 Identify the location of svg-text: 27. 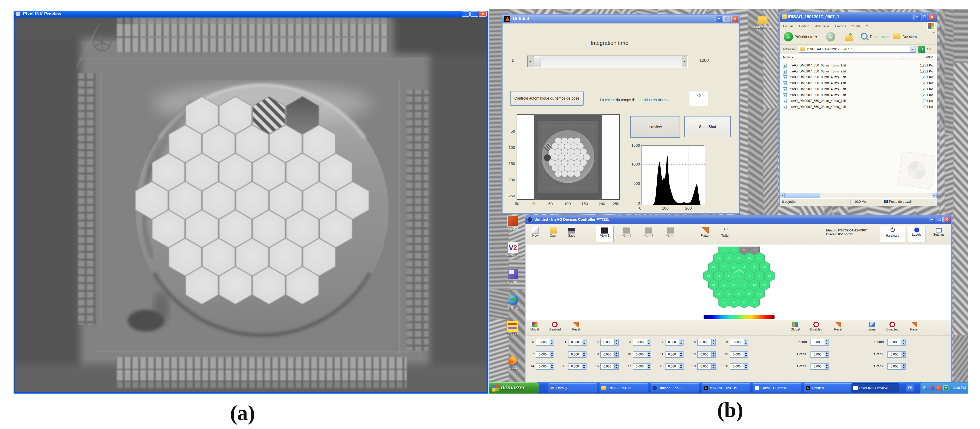
(719, 258).